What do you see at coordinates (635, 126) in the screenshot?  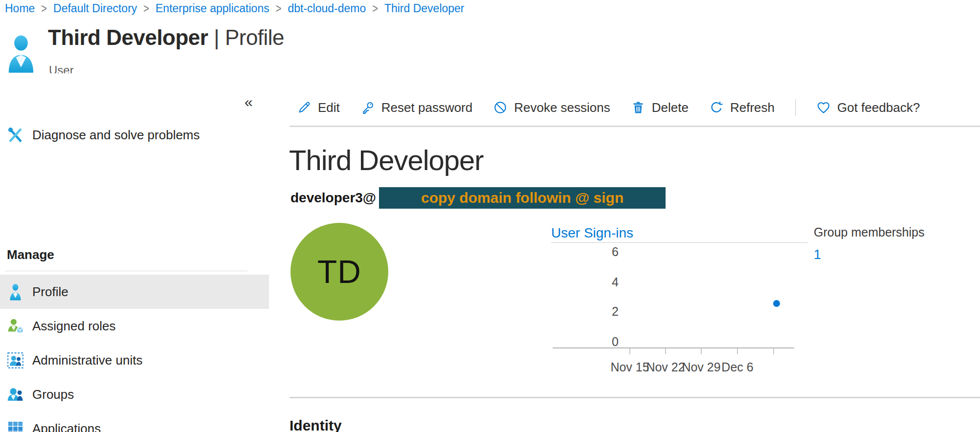 I see `toolbar-separator-line` at bounding box center [635, 126].